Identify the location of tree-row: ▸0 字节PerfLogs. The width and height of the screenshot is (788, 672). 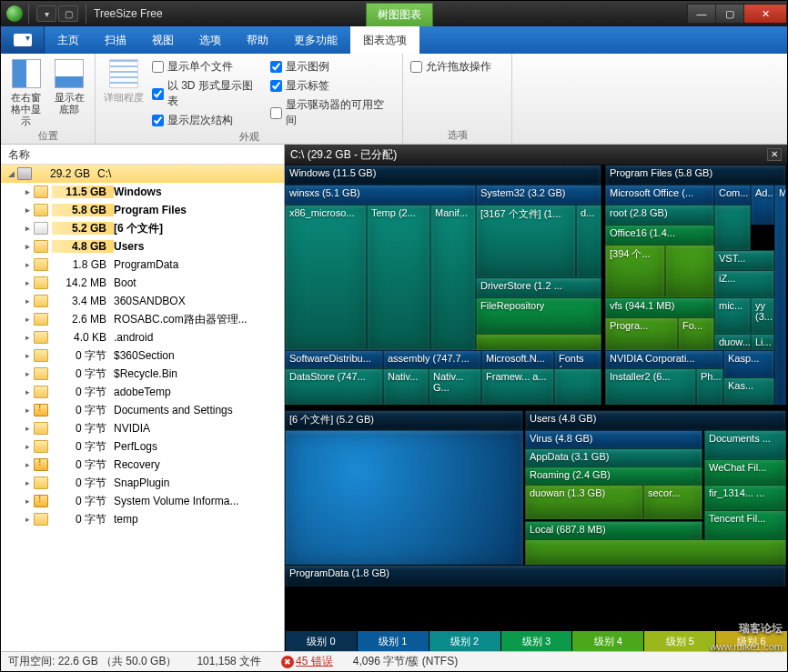
(142, 446).